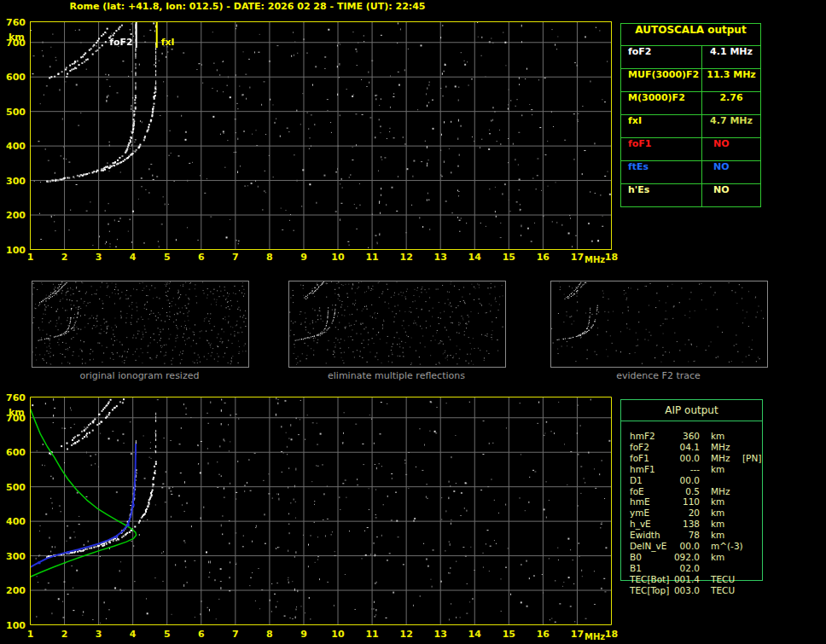 This screenshot has height=644, width=826. I want to click on aip-param-label: foF1, so click(640, 458).